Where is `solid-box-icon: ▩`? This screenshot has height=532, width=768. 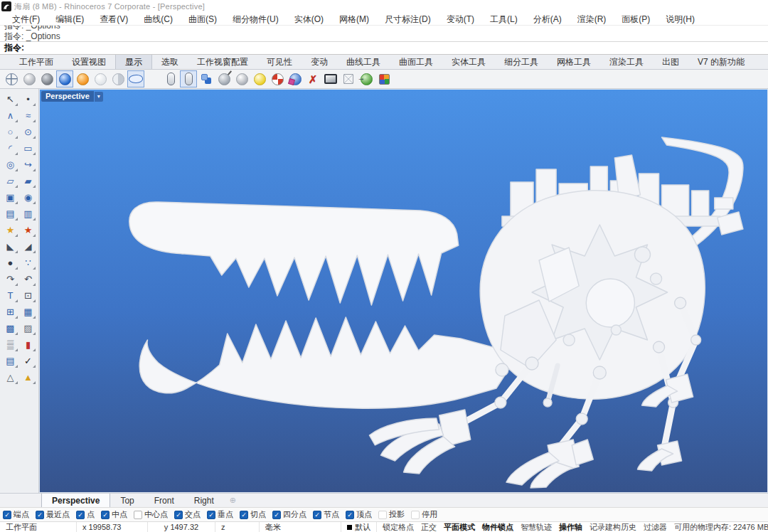
solid-box-icon: ▩ is located at coordinates (10, 329).